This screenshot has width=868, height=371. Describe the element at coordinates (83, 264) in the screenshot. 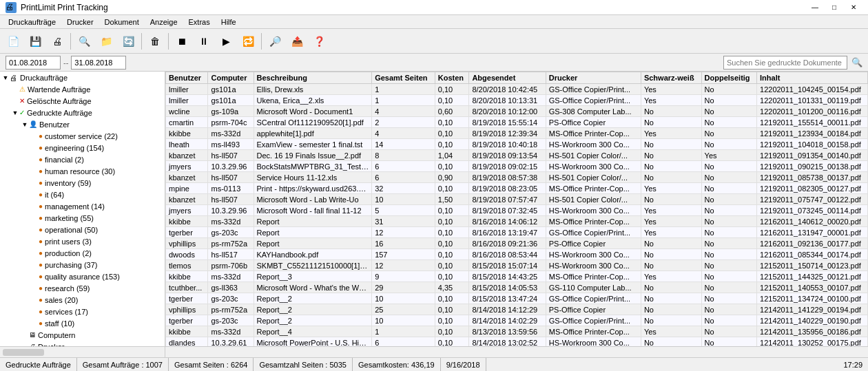

I see `tree-node-15: ●purchasing (37)` at that location.